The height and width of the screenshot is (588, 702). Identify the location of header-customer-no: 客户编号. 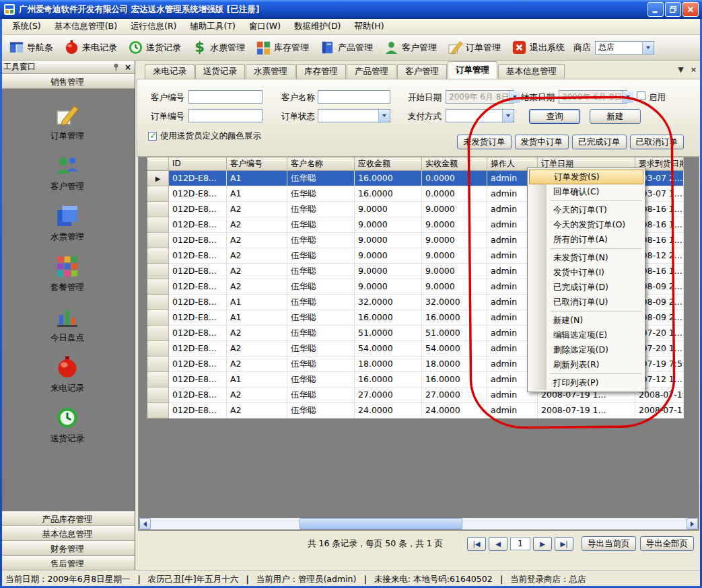
(257, 164).